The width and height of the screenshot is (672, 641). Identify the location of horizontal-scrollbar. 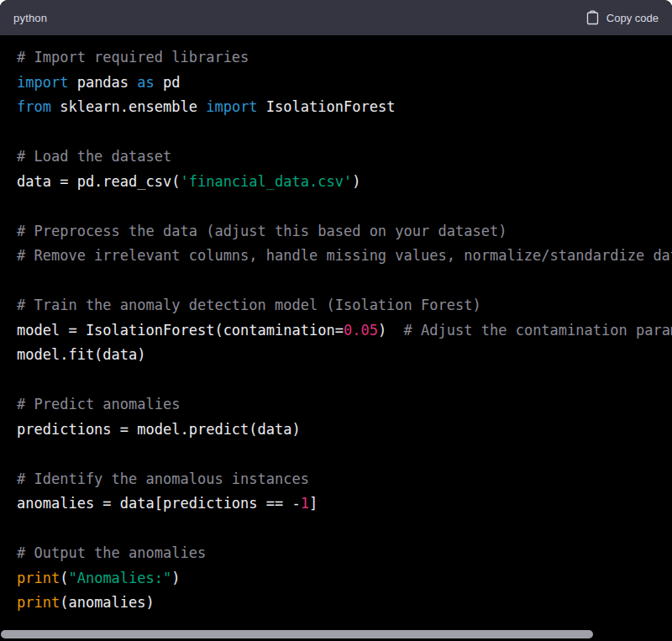
(336, 635).